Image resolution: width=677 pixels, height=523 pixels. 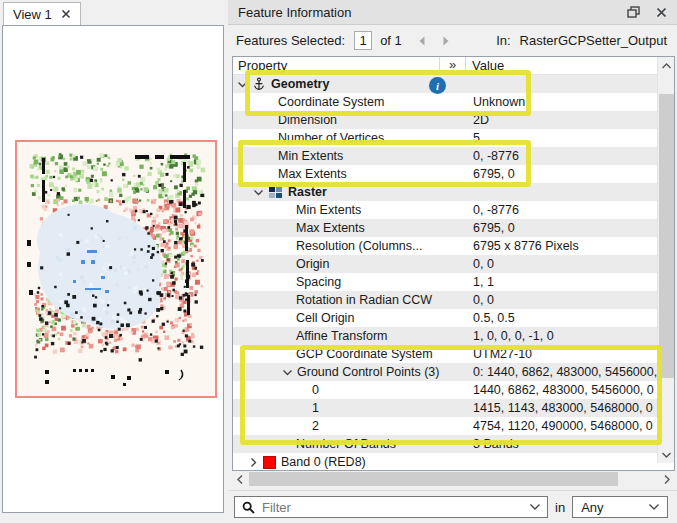 What do you see at coordinates (364, 300) in the screenshot?
I see `property-label: Rotation in Radian CCW` at bounding box center [364, 300].